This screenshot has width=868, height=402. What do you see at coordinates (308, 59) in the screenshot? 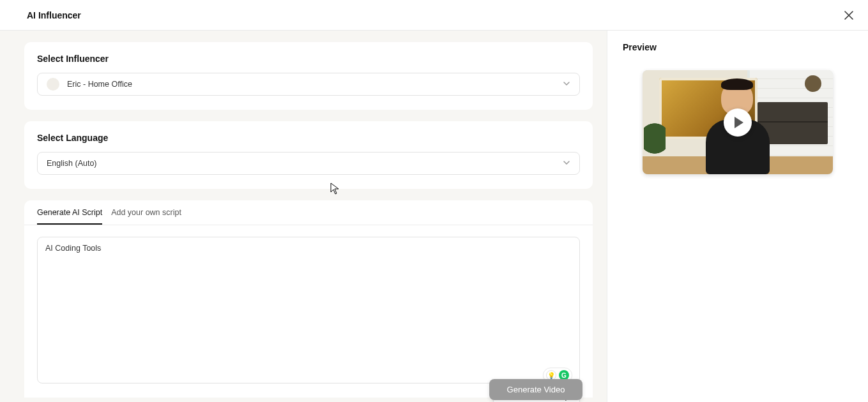
I see `influencer-section-title: Select Influencer` at bounding box center [308, 59].